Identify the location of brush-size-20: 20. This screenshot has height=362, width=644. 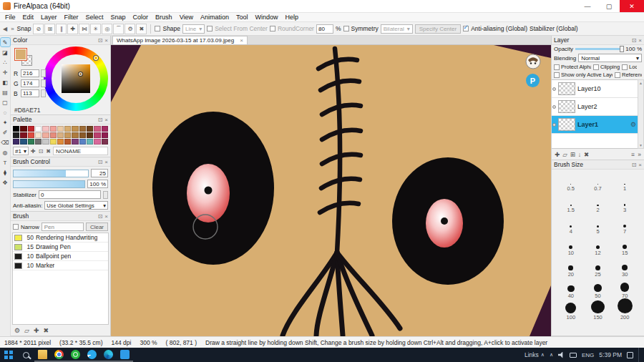
(571, 268).